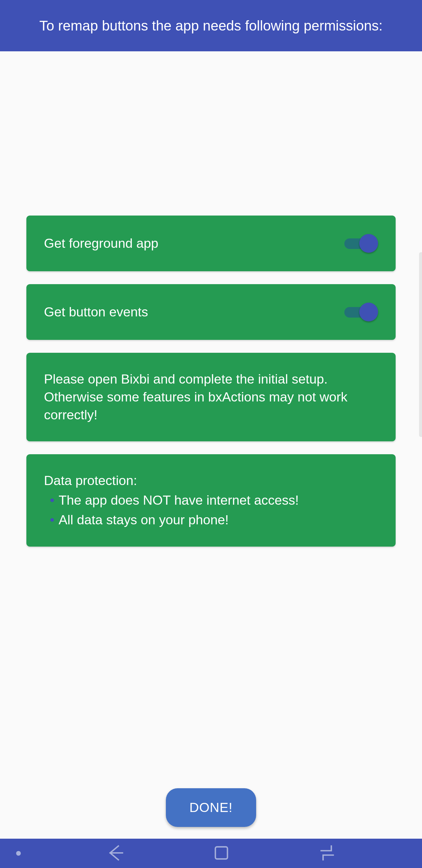  Describe the element at coordinates (96, 312) in the screenshot. I see `permission-label: Get button events` at that location.